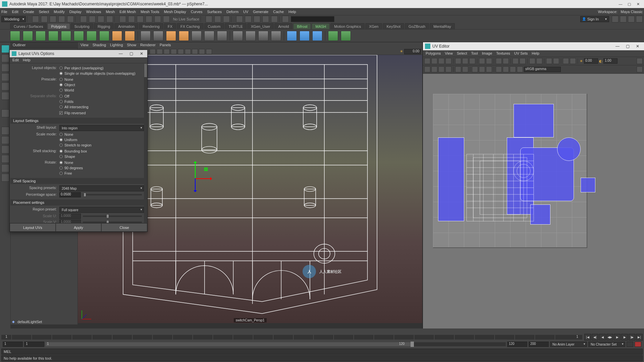 This screenshot has height=362, width=644. What do you see at coordinates (266, 19) in the screenshot?
I see `render-view-icon` at bounding box center [266, 19].